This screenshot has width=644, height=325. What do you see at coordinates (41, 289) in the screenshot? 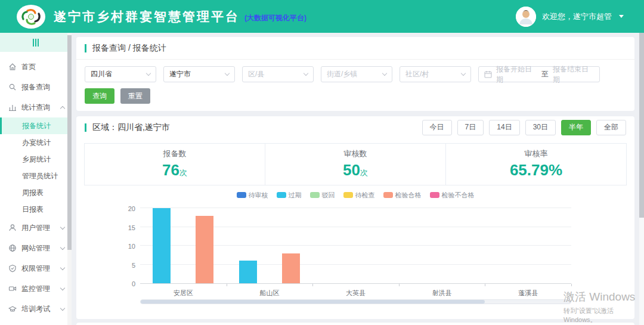
I see `sidebar-item-label: 监控管理` at bounding box center [41, 289].